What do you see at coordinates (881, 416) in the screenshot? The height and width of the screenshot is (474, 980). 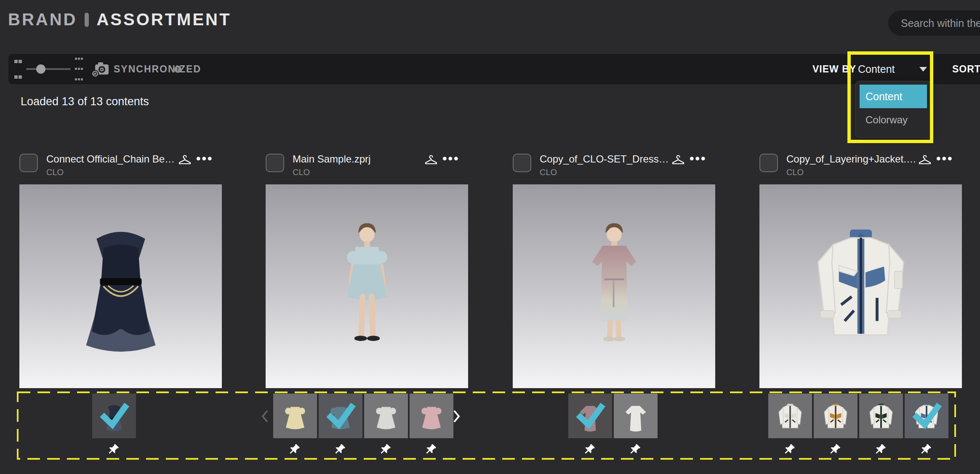 I see `colorway-thumb-dark-green` at bounding box center [881, 416].